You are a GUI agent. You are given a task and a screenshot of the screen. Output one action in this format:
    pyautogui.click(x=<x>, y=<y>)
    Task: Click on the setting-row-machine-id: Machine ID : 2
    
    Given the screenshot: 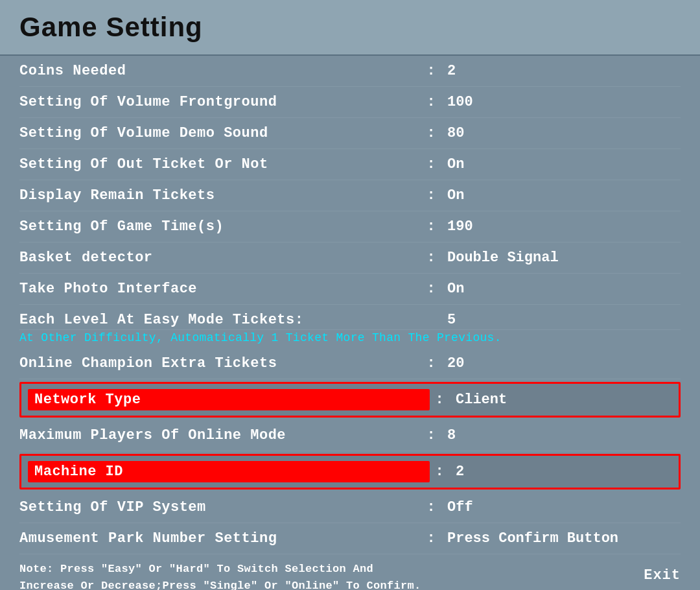 What is the action you would take?
    pyautogui.click(x=350, y=472)
    